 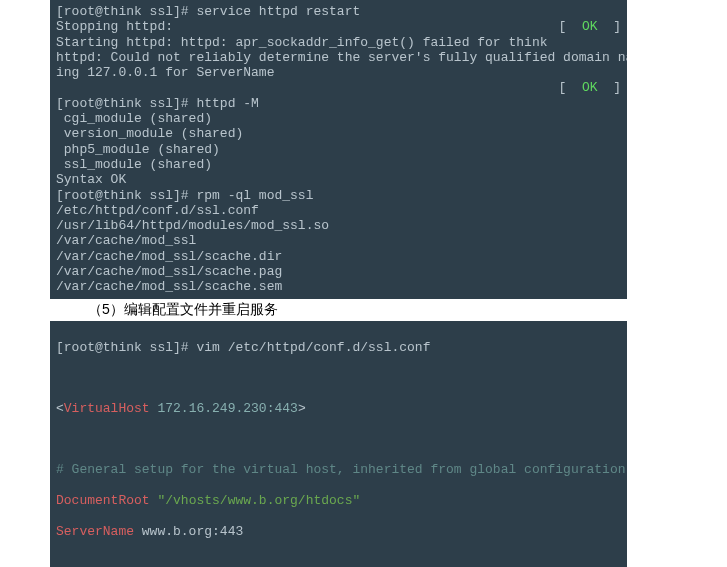 I want to click on terminal-line: ing 127.0.0.1 for ServerName, so click(x=338, y=72).